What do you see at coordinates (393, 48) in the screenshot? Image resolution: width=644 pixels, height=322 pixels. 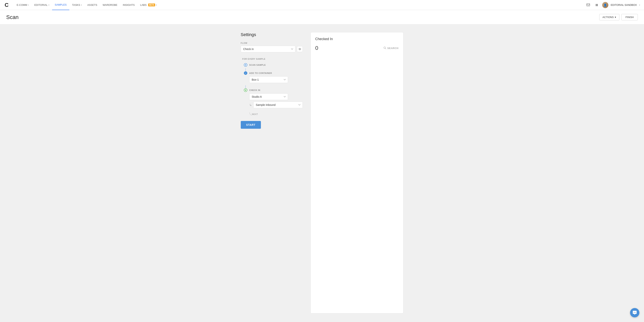 I see `search-label: SEARCH` at bounding box center [393, 48].